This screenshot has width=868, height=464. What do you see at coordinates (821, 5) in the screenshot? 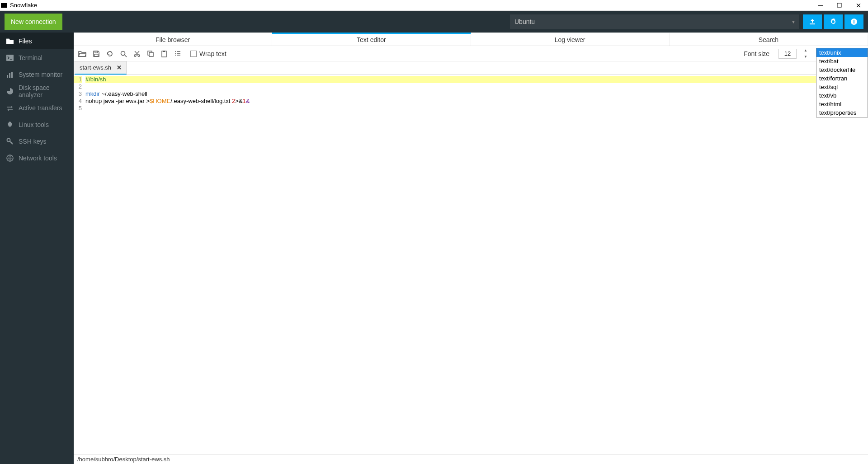
I see `minimize-icon` at bounding box center [821, 5].